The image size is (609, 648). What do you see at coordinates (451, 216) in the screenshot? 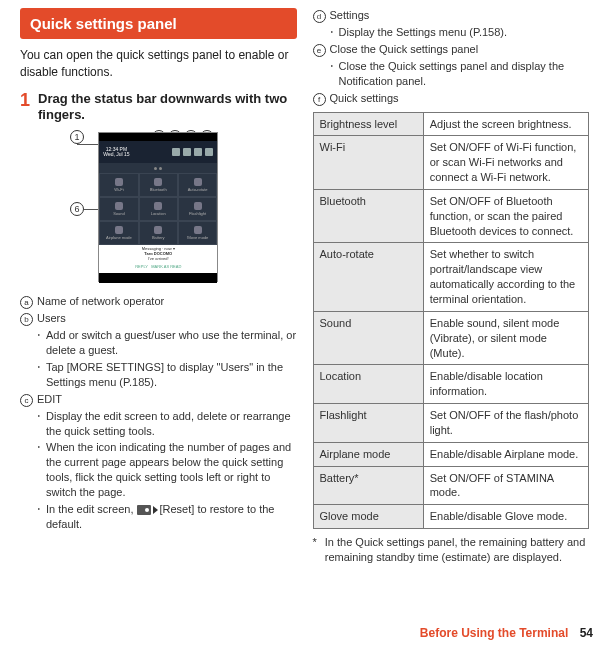
I see `table-row: BluetoothSet ON/OFF of Bluetooth functio…` at bounding box center [451, 216].